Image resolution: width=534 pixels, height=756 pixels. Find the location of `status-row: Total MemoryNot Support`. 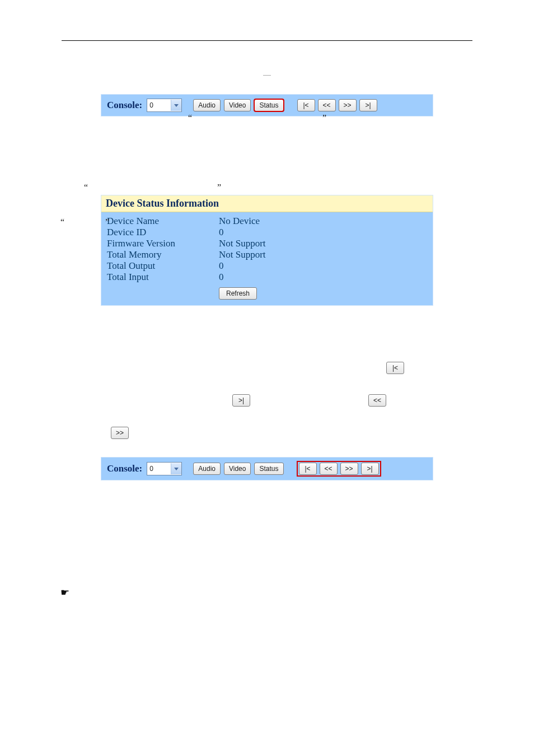

status-row: Total MemoryNot Support is located at coordinates (267, 255).